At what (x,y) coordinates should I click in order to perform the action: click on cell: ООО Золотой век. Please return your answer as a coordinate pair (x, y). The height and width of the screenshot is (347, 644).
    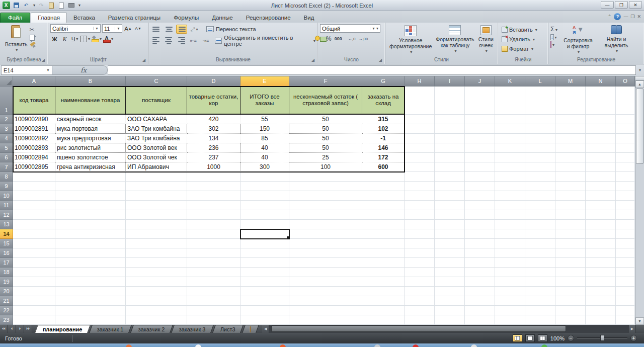
    Looking at the image, I should click on (156, 148).